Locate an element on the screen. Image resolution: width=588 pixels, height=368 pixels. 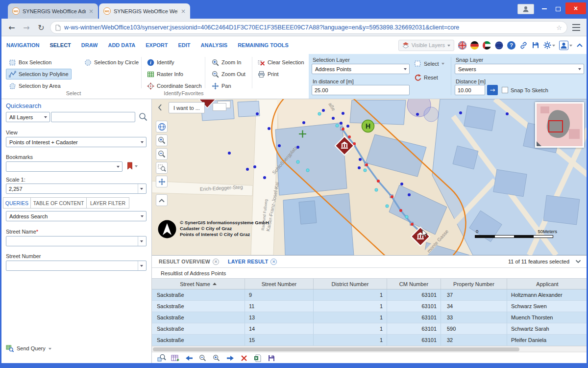
tab-layer-filter: LAYER FILTER is located at coordinates (108, 203).